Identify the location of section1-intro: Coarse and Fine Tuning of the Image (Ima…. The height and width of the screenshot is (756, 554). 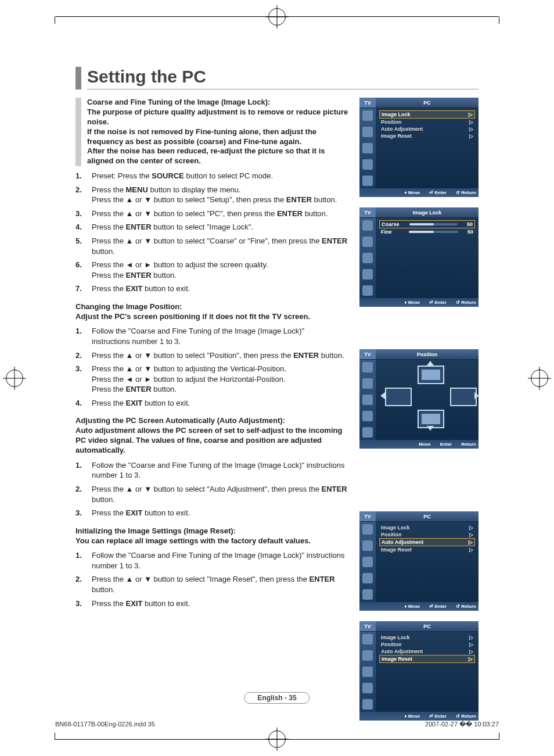
(218, 132).